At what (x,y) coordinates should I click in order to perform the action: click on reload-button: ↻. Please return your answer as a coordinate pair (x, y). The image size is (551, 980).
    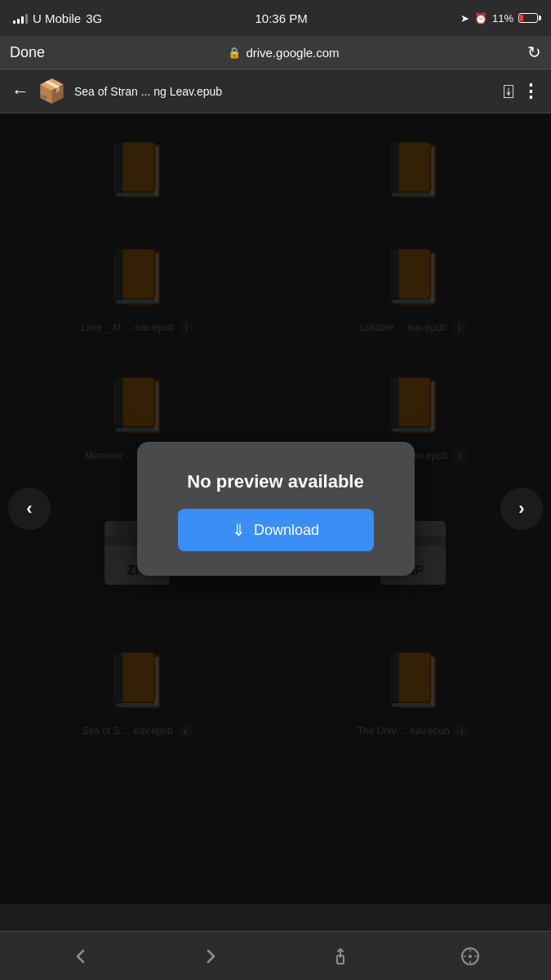
    Looking at the image, I should click on (529, 52).